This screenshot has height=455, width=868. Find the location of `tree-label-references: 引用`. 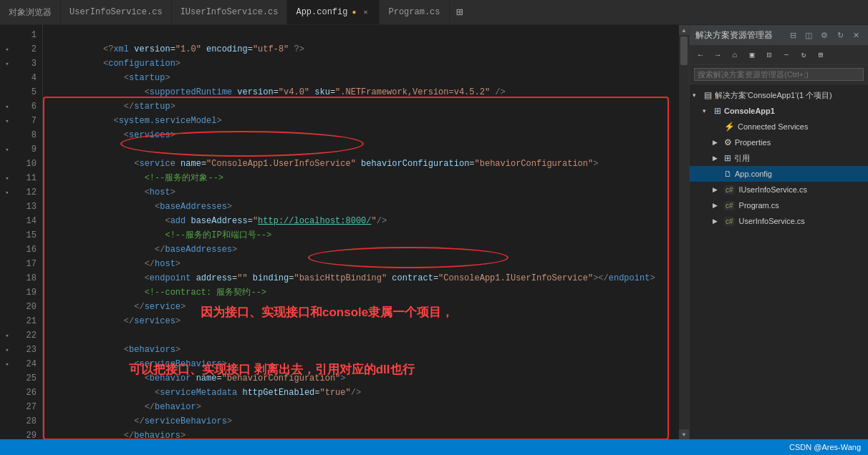

tree-label-references: 引用 is located at coordinates (742, 159).